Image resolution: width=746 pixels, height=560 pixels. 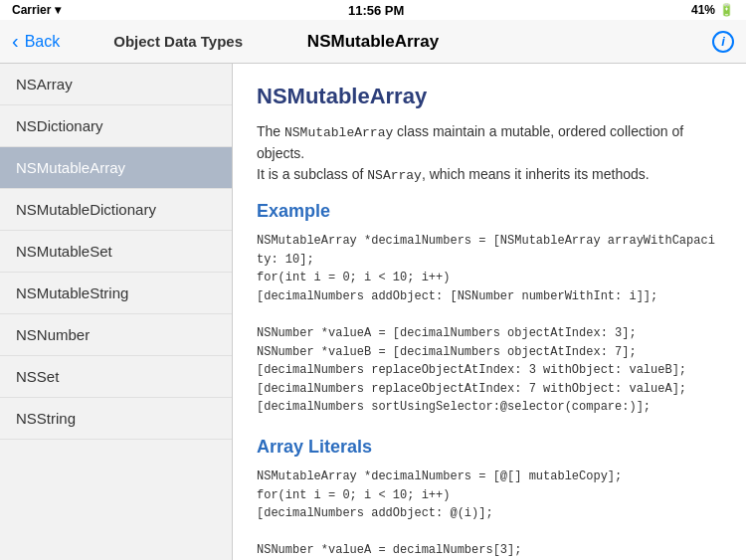 I want to click on carrier-label: Carrier, so click(x=32, y=10).